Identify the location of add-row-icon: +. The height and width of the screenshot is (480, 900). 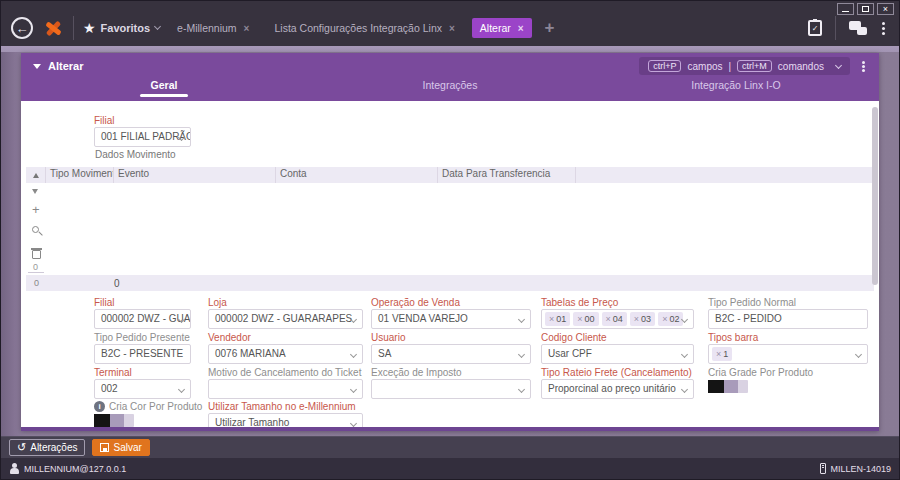
(36, 210).